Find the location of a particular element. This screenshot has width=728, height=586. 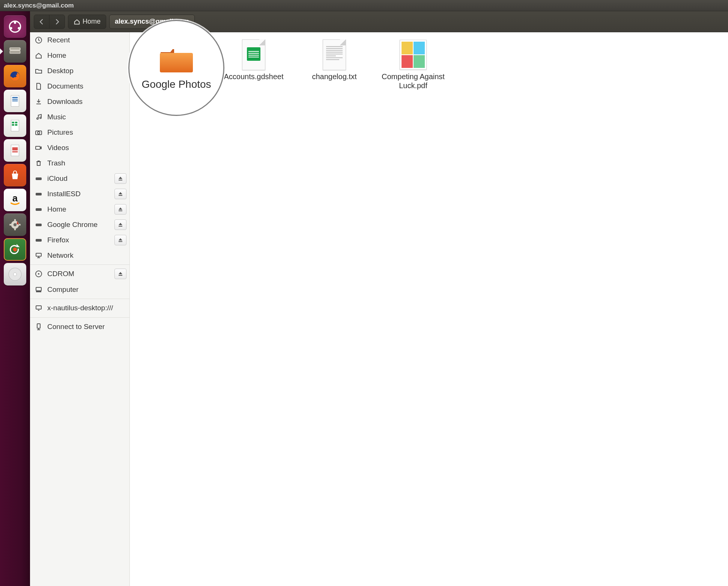

place-music: Music is located at coordinates (80, 117).